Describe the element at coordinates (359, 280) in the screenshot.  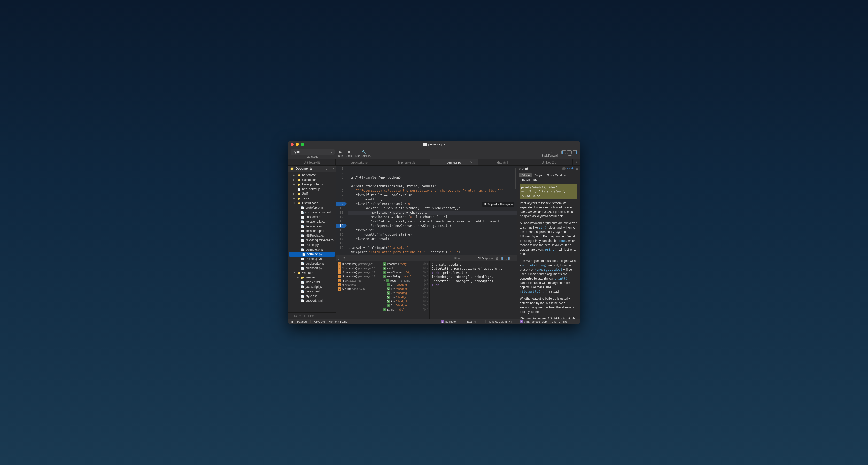
I see `stack-frame: ↳4permute.py:19` at that location.